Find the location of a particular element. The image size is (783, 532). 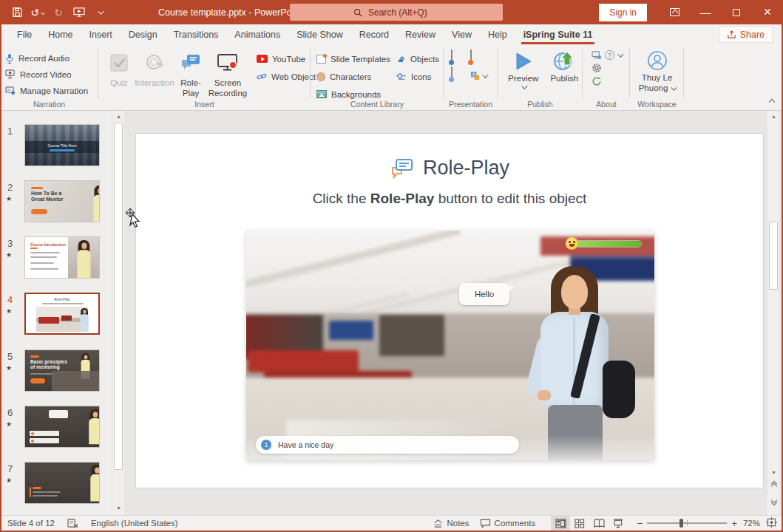

preview-chevron-icon is located at coordinates (524, 86).